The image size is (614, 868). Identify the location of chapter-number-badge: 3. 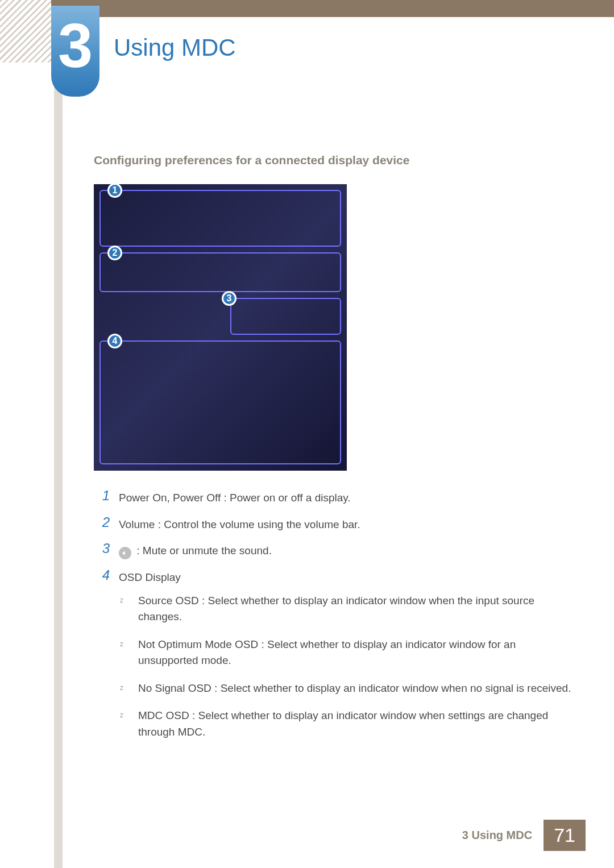
(75, 51).